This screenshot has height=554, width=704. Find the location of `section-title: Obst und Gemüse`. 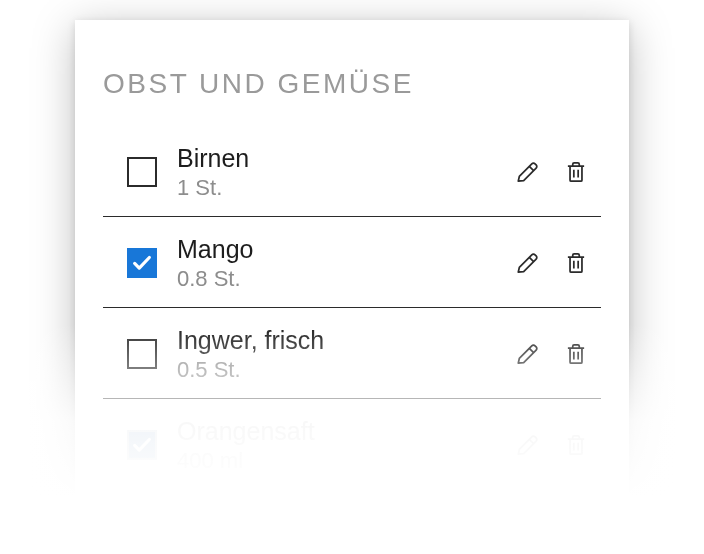

section-title: Obst und Gemüse is located at coordinates (352, 84).